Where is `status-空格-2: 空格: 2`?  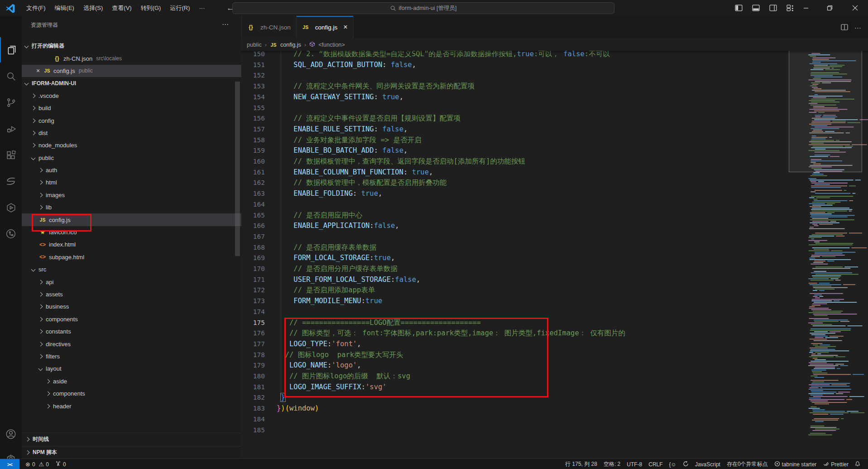 status-空格-2: 空格: 2 is located at coordinates (612, 464).